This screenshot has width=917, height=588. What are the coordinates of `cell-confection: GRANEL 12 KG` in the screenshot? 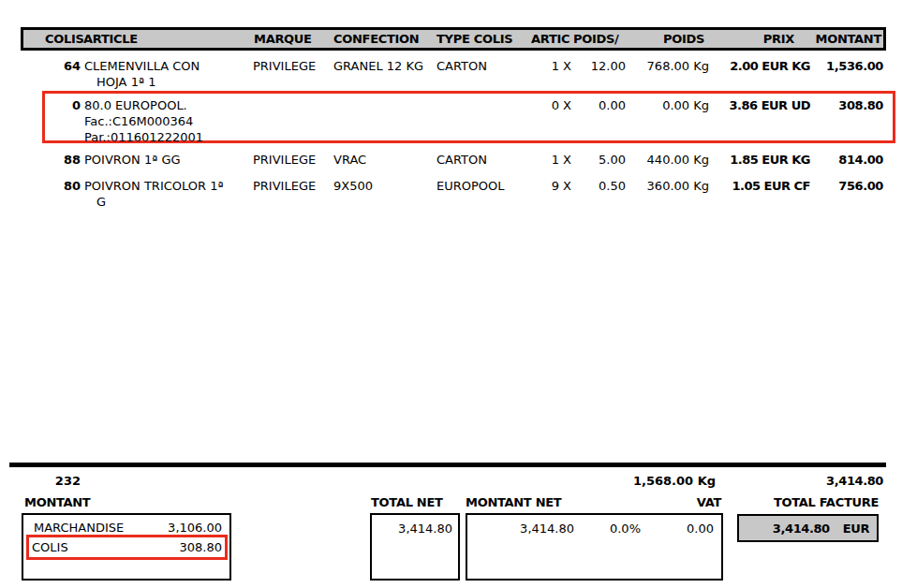 It's located at (383, 66).